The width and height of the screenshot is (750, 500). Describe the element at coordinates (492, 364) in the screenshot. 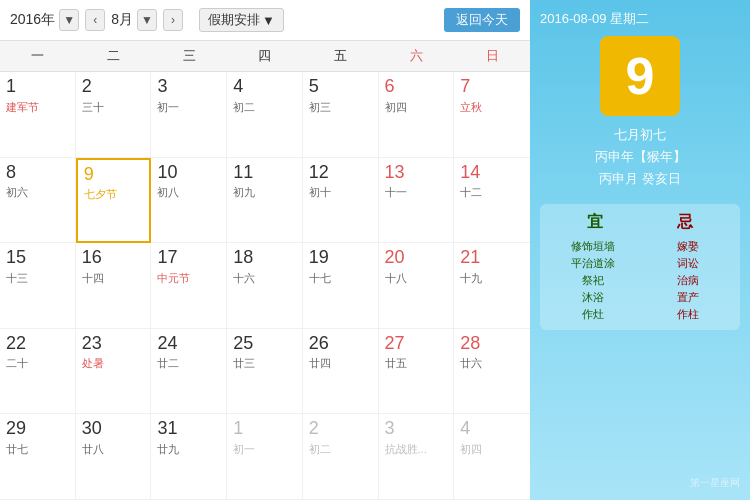

I see `day-sub: 廿六` at that location.